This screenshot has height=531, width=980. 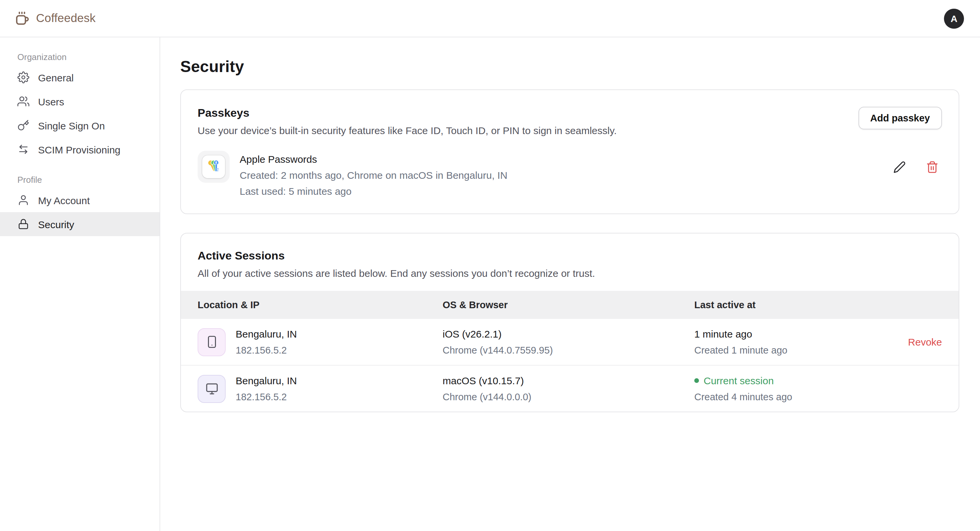 What do you see at coordinates (568, 380) in the screenshot?
I see `session-os: macOS (v10.15.7)` at bounding box center [568, 380].